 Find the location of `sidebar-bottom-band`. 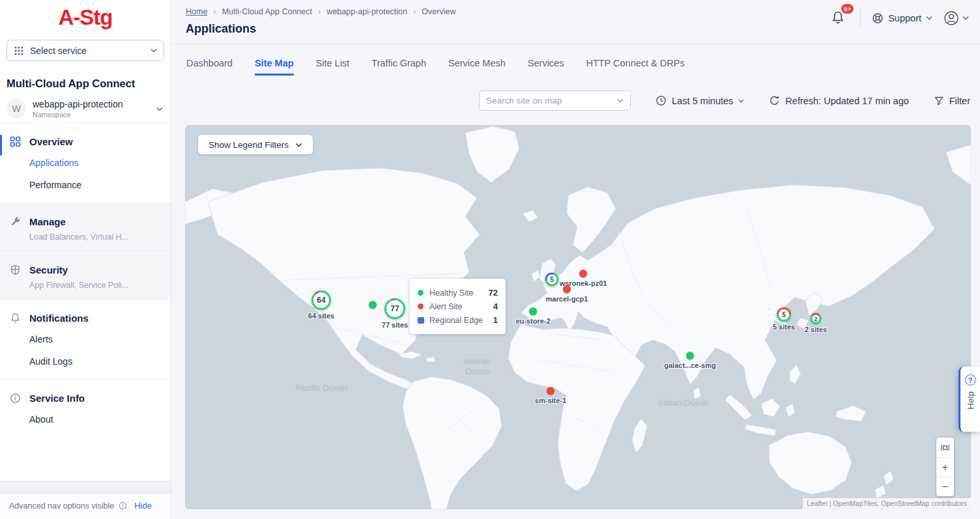

sidebar-bottom-band is located at coordinates (85, 487).